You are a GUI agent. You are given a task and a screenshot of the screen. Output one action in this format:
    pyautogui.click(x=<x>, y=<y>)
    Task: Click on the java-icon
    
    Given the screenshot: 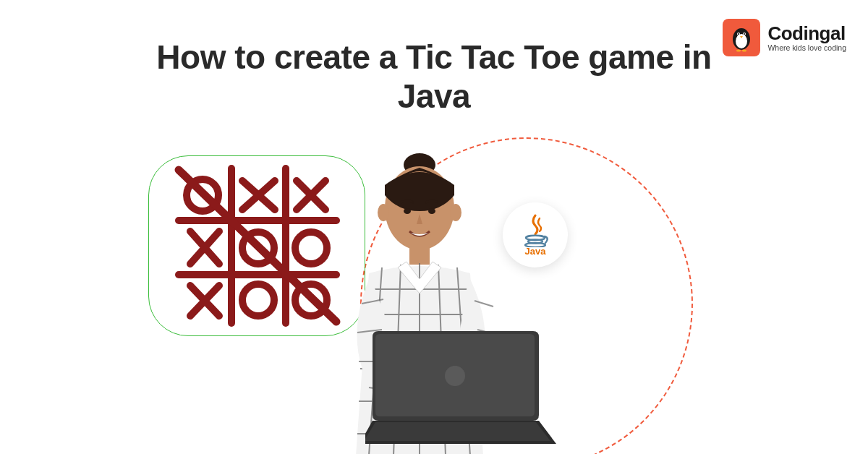 What is the action you would take?
    pyautogui.click(x=535, y=231)
    